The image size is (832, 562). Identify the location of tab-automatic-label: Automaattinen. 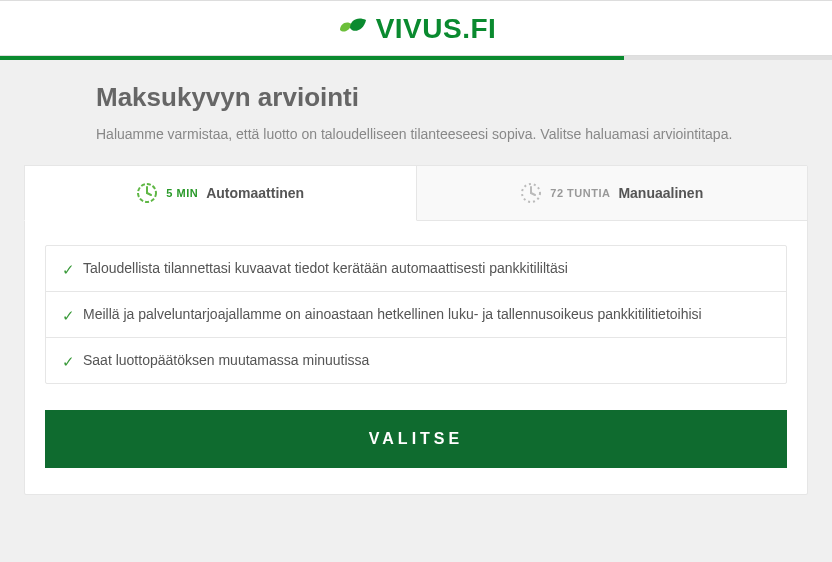
(255, 193).